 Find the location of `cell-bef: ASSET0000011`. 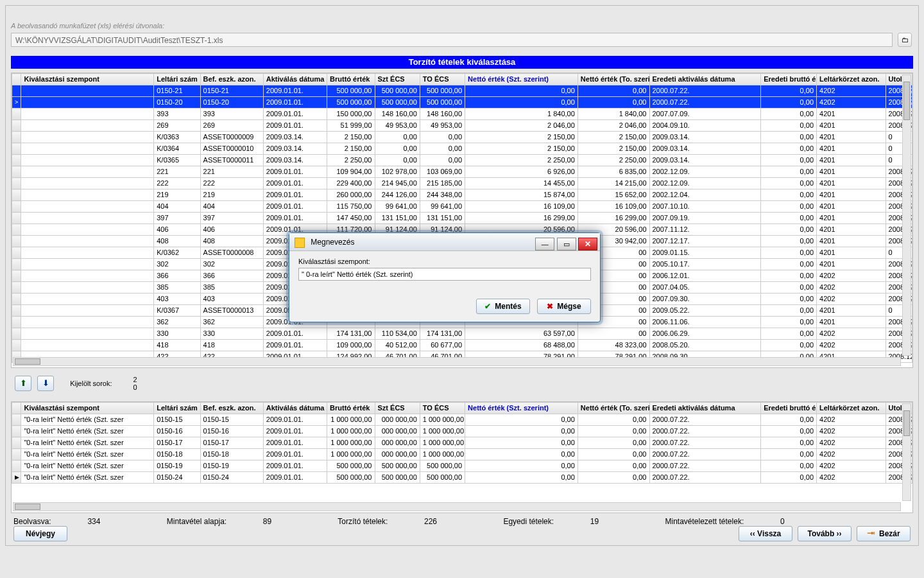

cell-bef: ASSET0000011 is located at coordinates (232, 161).